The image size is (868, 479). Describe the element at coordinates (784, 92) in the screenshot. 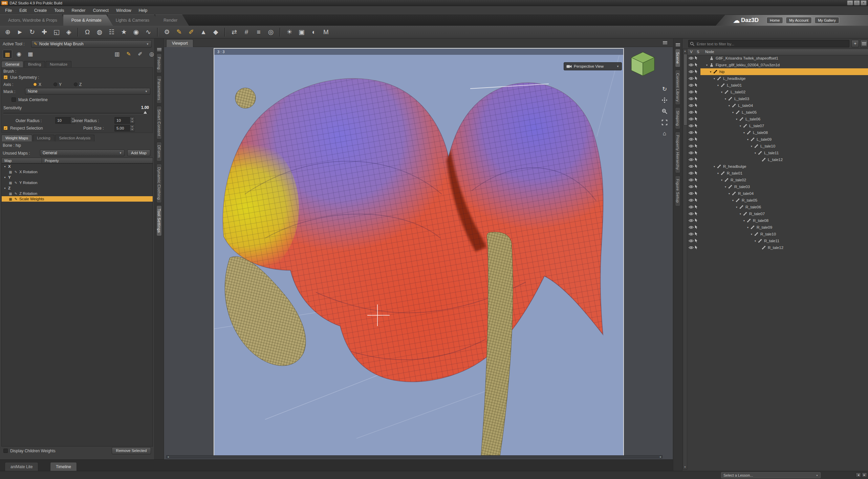

I see `scene-node-body: ▼L_tale02` at that location.